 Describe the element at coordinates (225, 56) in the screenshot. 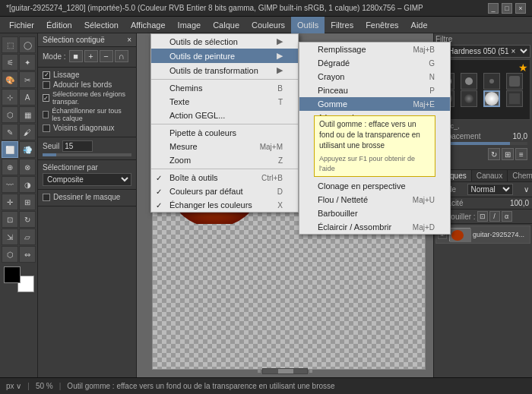

I see `menu-outils-peinture: Outils de peinture ▶` at that location.